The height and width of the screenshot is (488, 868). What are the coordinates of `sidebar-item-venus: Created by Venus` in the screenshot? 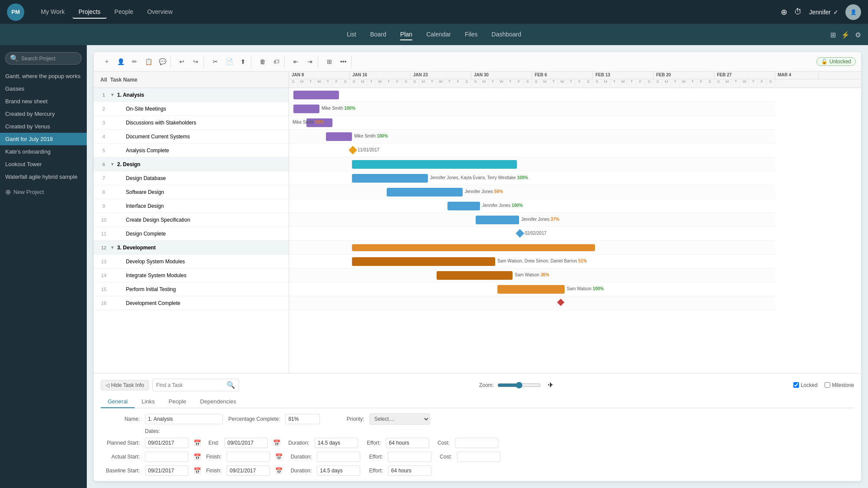 It's located at (43, 127).